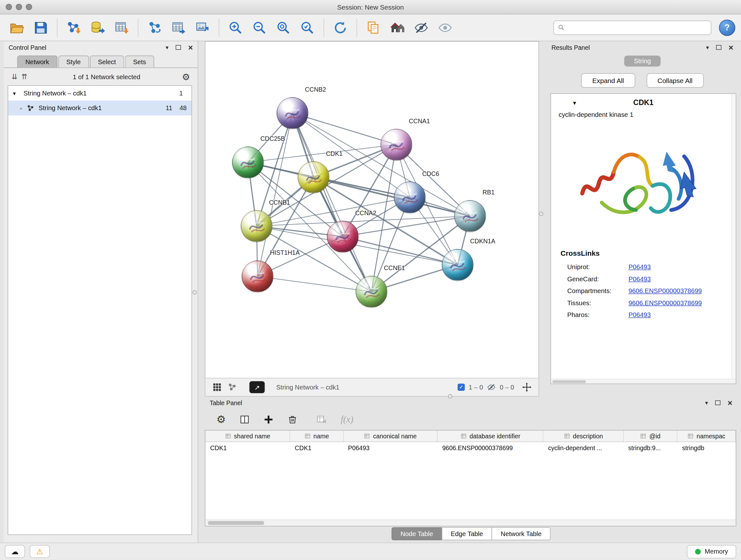 This screenshot has height=560, width=741. What do you see at coordinates (340, 27) in the screenshot?
I see `apply-layout-button` at bounding box center [340, 27].